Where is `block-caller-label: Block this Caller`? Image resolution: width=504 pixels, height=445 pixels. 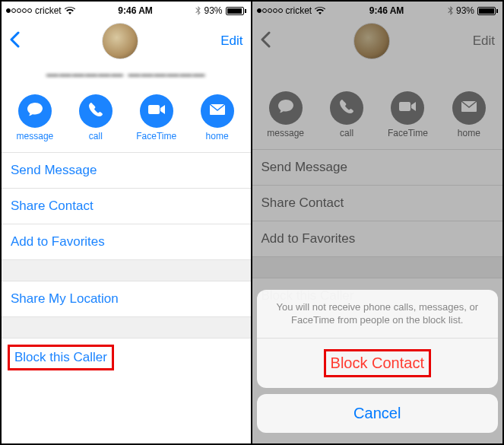 block-caller-label: Block this Caller is located at coordinates (61, 358).